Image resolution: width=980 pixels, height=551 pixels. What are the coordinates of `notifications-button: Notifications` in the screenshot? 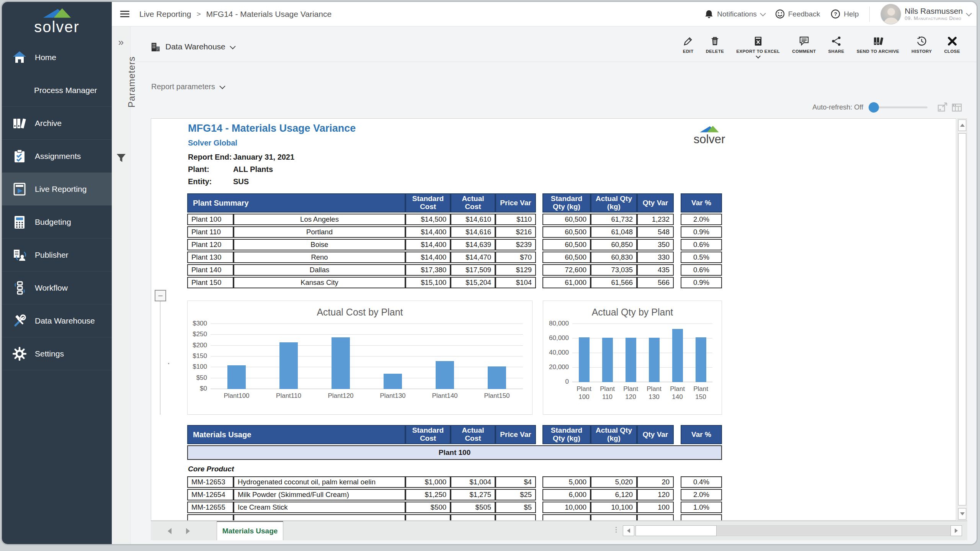 It's located at (734, 14).